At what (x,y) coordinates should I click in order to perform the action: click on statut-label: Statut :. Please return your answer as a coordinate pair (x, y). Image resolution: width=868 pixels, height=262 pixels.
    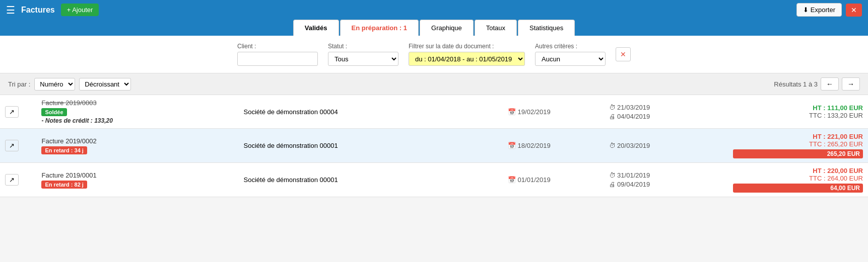
    Looking at the image, I should click on (363, 46).